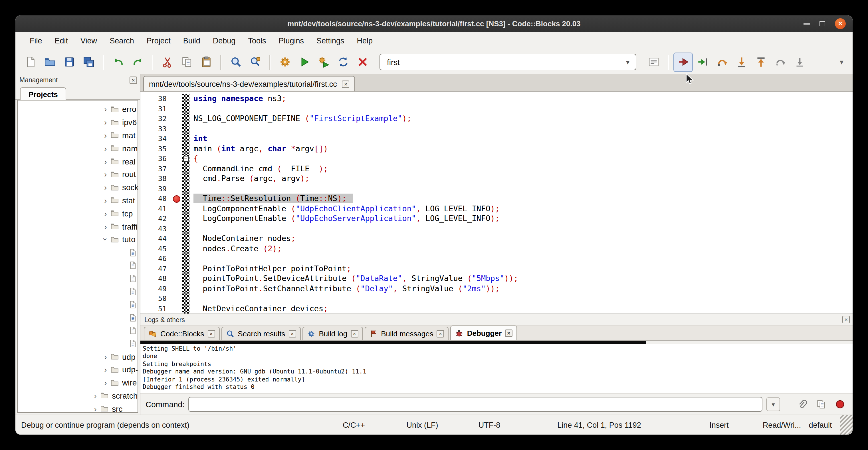 Image resolution: width=868 pixels, height=450 pixels. What do you see at coordinates (840, 404) in the screenshot?
I see `command-stop-button` at bounding box center [840, 404].